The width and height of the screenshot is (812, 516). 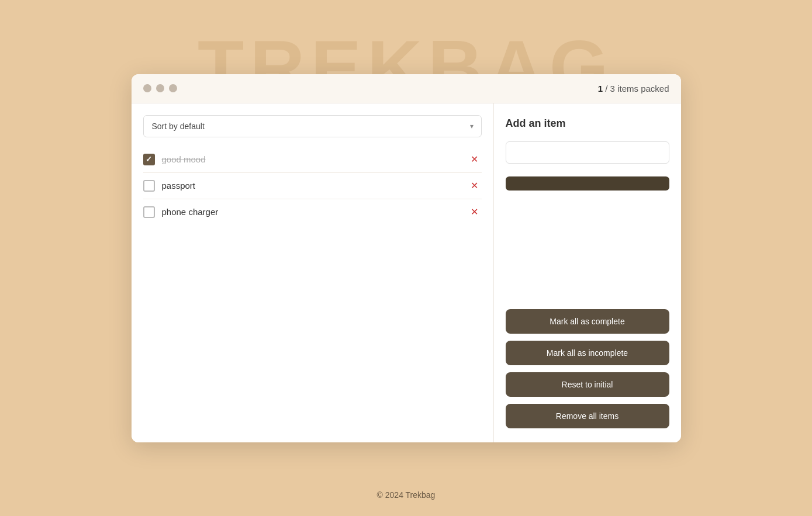 I want to click on sort-select: Sort by default Sort by packed Sort by u…, so click(x=312, y=126).